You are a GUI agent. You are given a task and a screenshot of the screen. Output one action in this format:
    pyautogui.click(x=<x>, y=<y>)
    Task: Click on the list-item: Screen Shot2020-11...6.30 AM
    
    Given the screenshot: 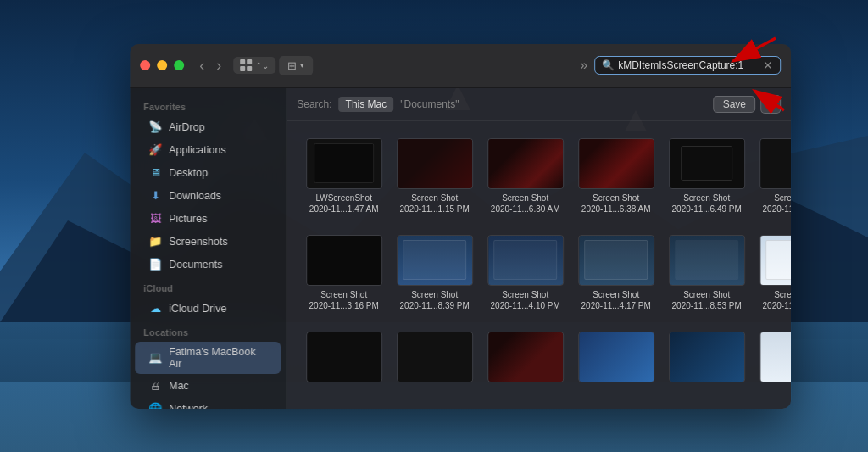 What is the action you would take?
    pyautogui.click(x=526, y=176)
    